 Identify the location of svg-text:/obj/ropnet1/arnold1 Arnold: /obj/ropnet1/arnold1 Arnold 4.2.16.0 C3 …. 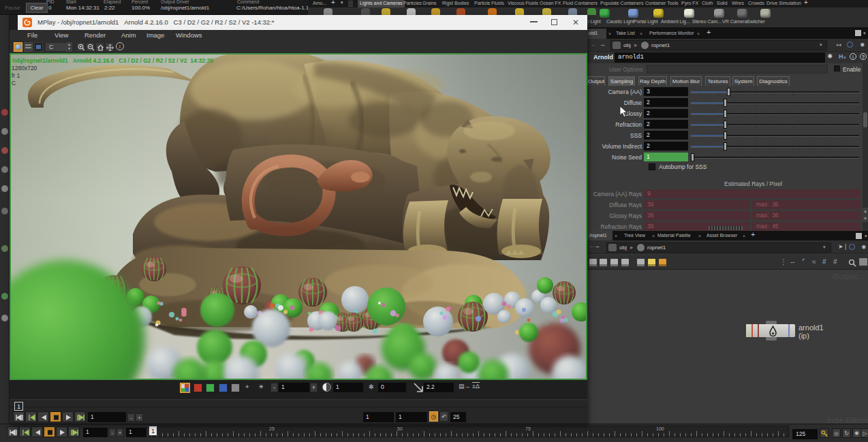
(113, 61).